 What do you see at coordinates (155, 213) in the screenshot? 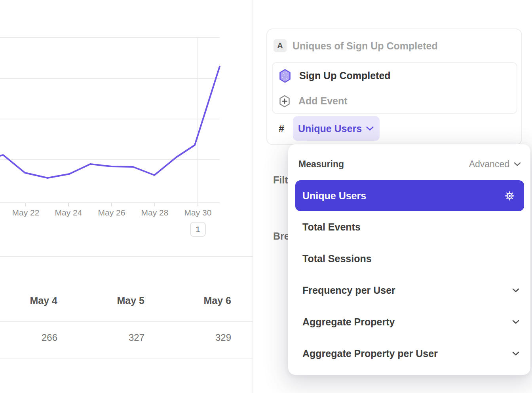
I see `x-axis-tick-label: May 28` at bounding box center [155, 213].